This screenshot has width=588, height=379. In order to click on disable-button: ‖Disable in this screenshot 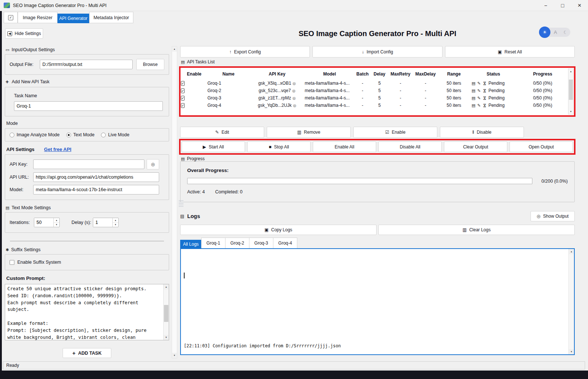, I will do `click(482, 132)`.